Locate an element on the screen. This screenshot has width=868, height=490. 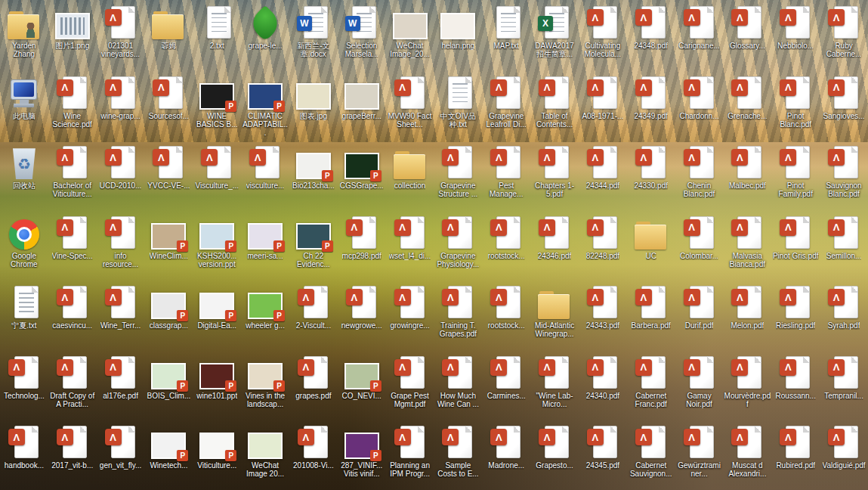
desktop-icon: ΛColombar... is located at coordinates (700, 245).